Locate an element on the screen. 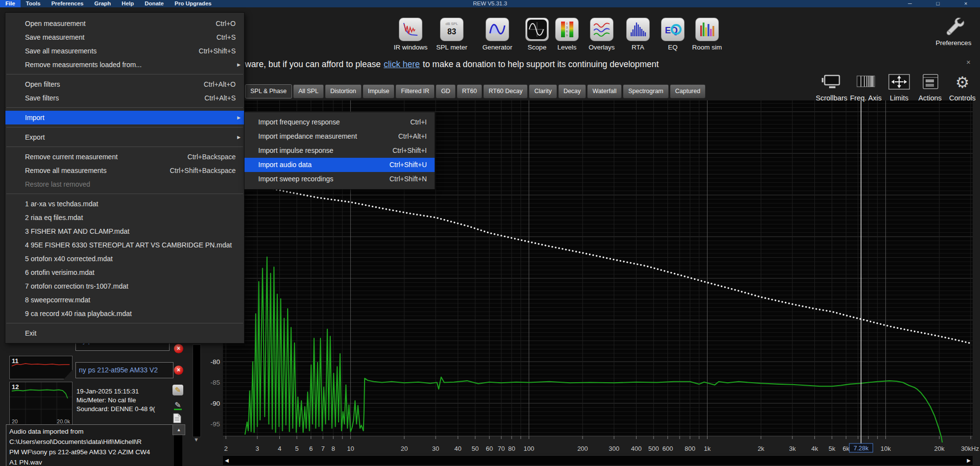 This screenshot has height=466, width=980. graph-control-actions: Actions is located at coordinates (930, 87).